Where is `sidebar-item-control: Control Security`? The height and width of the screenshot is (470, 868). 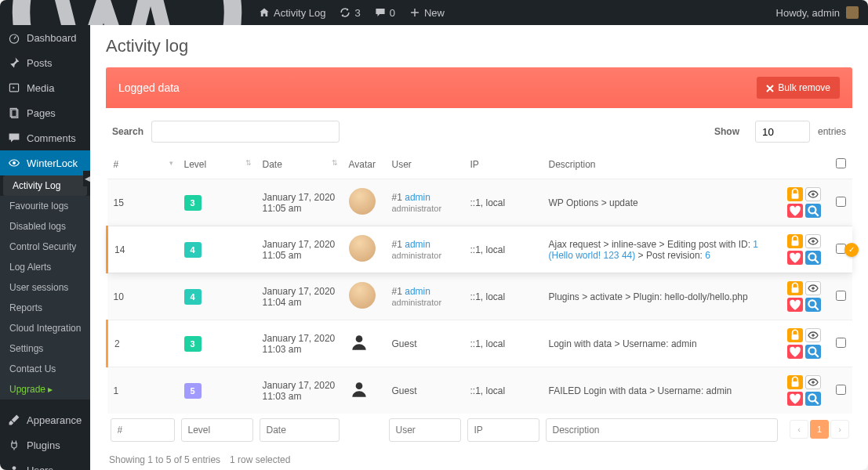 sidebar-item-control: Control Security is located at coordinates (45, 247).